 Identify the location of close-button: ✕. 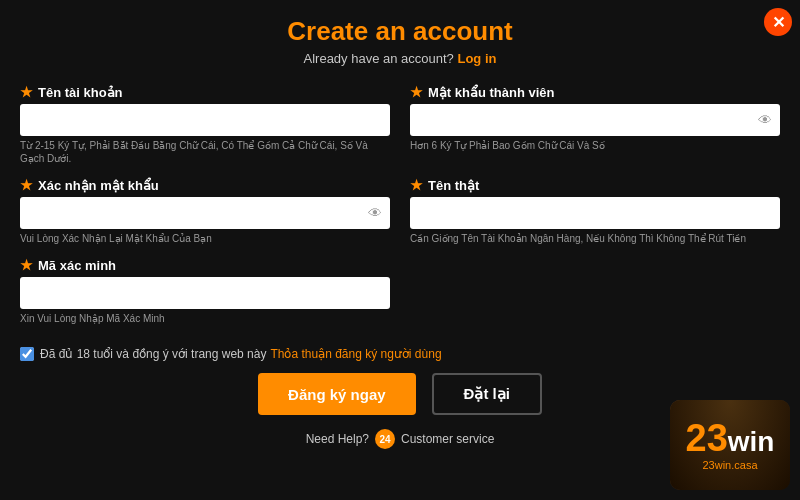
(778, 22).